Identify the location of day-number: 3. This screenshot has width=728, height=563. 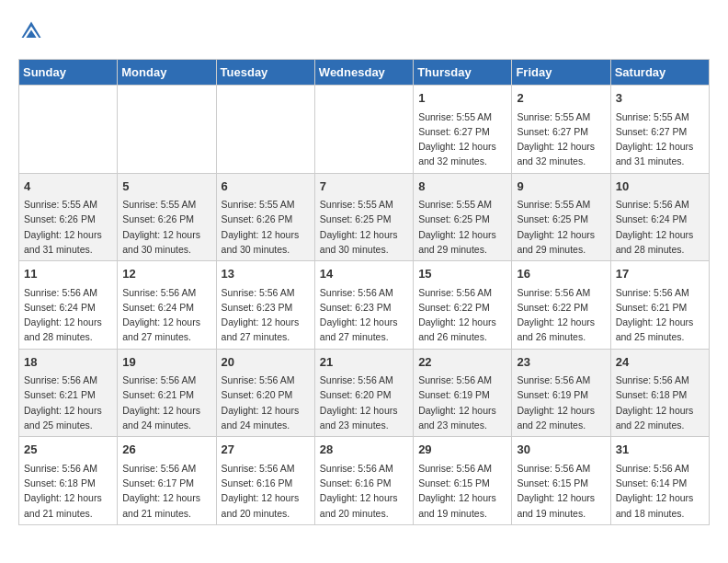
(660, 98).